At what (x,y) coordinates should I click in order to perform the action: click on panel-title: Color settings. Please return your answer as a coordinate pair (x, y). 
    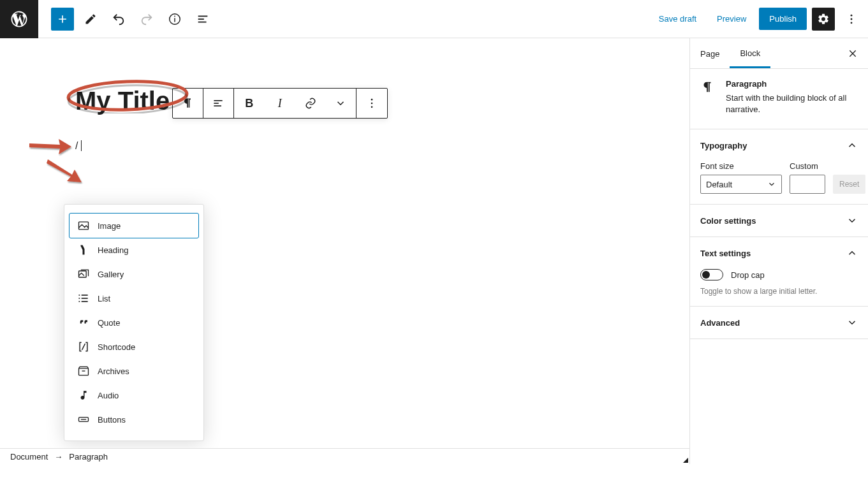
    Looking at the image, I should click on (728, 221).